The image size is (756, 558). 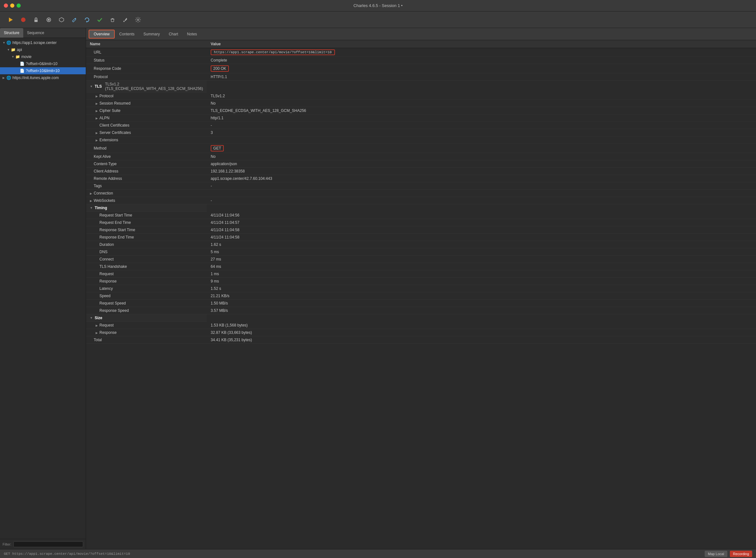 What do you see at coordinates (152, 34) in the screenshot?
I see `tab-summary: Summary` at bounding box center [152, 34].